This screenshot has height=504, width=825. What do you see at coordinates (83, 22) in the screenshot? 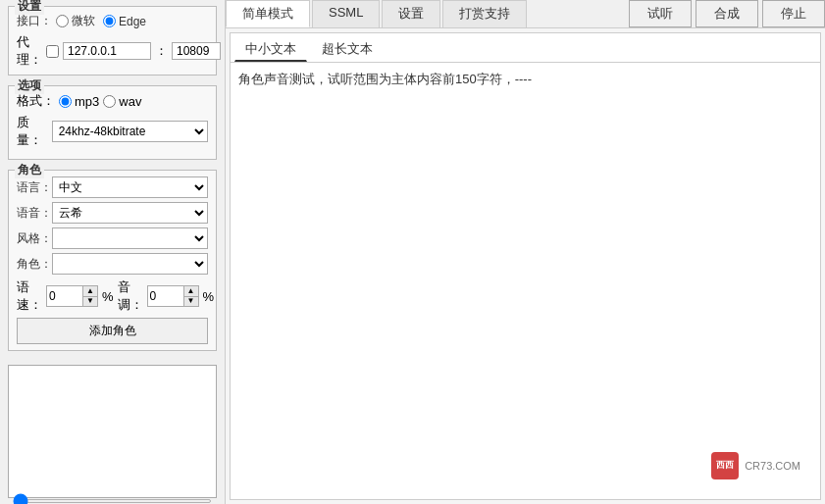
I see `radio-microsoft-label: 微软` at bounding box center [83, 22].